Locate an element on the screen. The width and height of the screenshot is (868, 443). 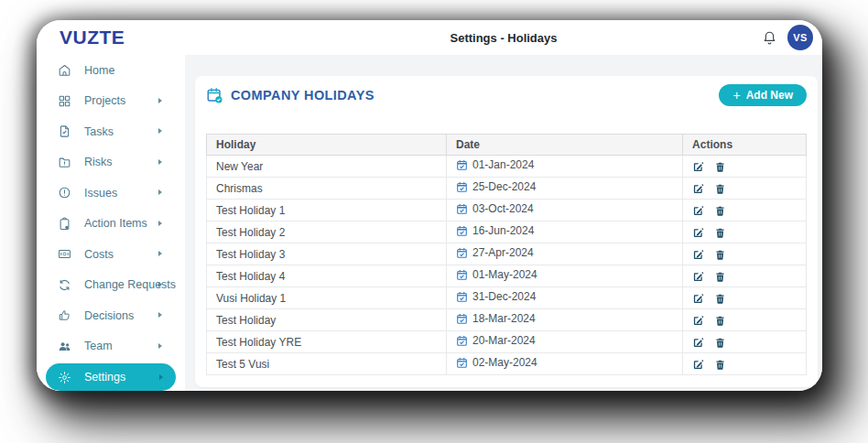
holiday-name: Vusi Holiday 1 is located at coordinates (327, 298).